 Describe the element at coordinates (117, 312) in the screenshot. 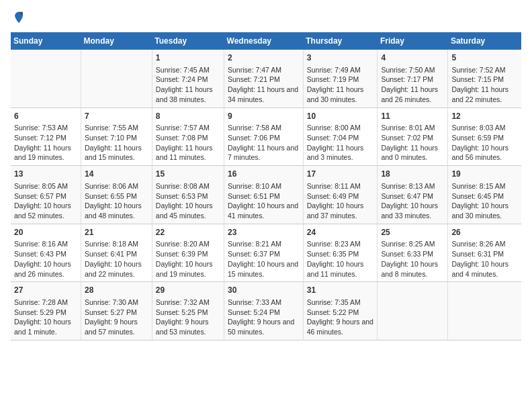

I see `day-cell: 28Sunrise: 7:30 AMSunset: 5:27 PMDayligh…` at that location.